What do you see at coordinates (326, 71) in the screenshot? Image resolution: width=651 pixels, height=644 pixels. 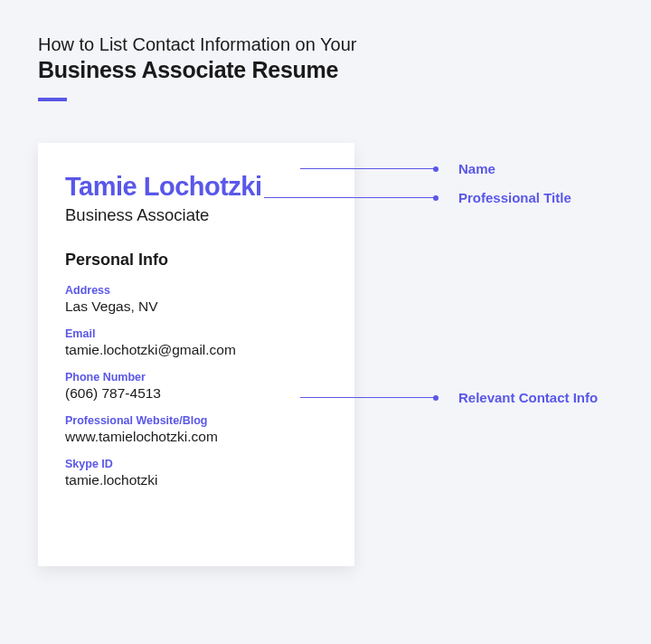 I see `header-title: Business Associate Resume` at bounding box center [326, 71].